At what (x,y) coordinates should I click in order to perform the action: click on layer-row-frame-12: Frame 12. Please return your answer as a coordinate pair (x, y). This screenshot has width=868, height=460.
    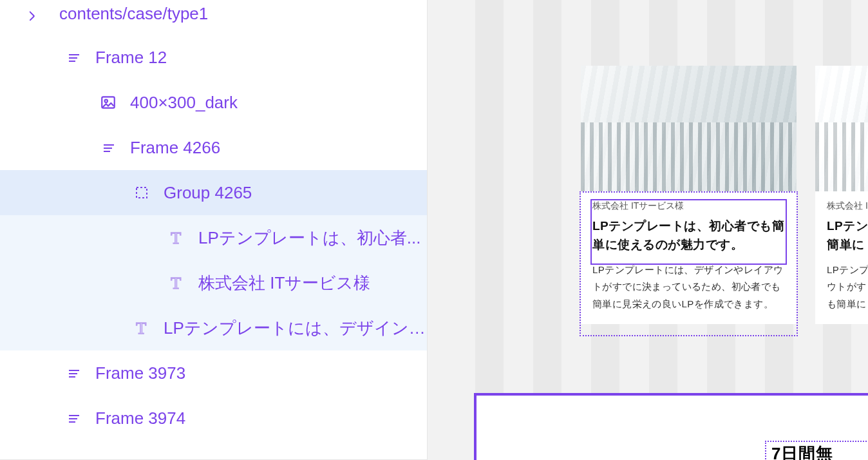
    Looking at the image, I should click on (214, 57).